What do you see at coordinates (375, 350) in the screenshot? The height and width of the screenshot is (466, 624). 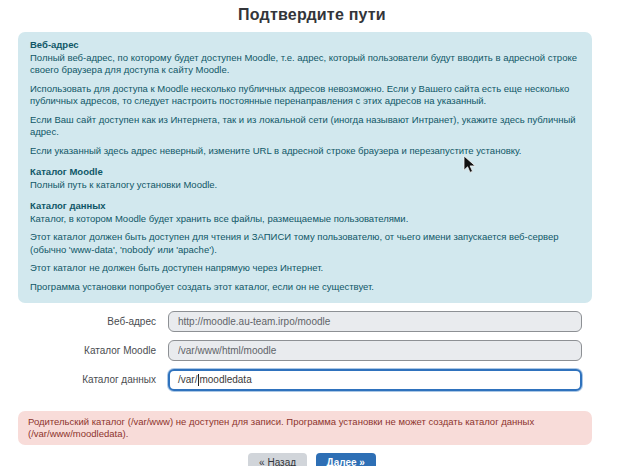 I see `moodle-dir-input` at bounding box center [375, 350].